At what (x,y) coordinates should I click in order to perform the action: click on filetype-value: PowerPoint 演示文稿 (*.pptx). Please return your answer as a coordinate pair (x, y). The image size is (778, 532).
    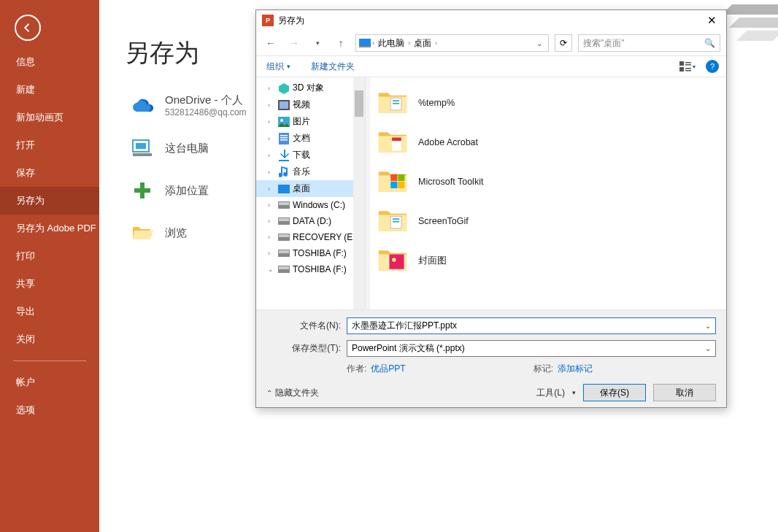
    Looking at the image, I should click on (409, 349).